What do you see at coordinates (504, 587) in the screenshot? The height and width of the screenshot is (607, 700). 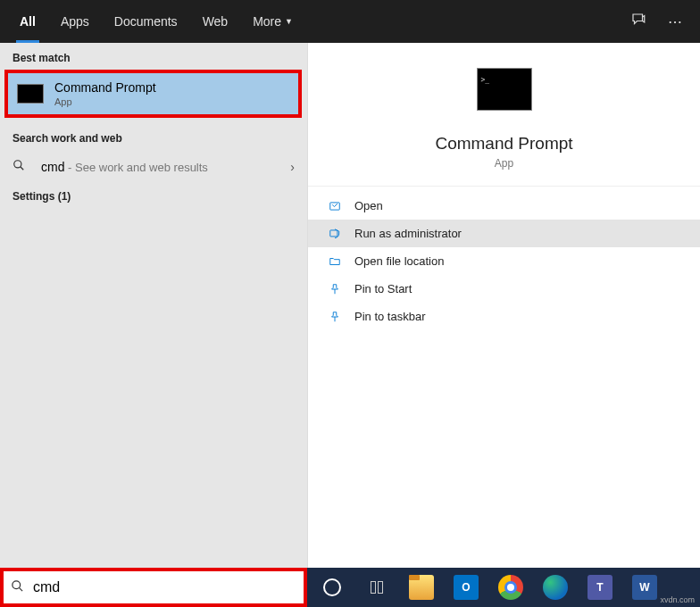 I see `taskbar: O T W` at bounding box center [504, 587].